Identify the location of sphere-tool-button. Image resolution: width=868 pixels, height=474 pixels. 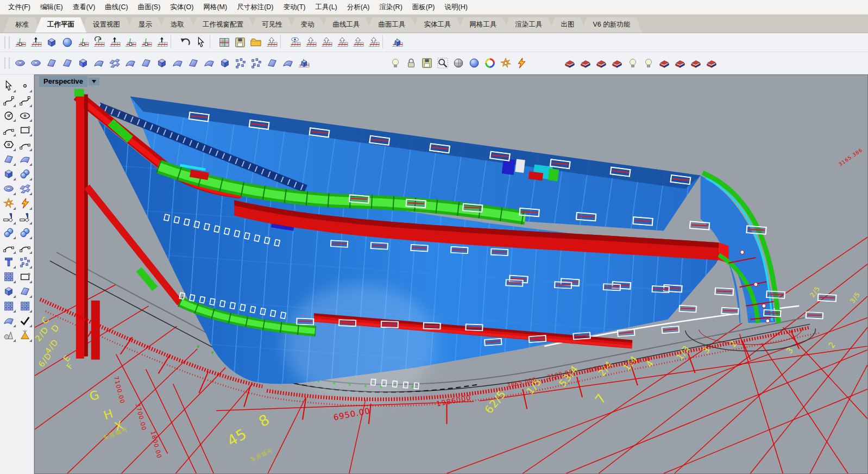
(25, 174).